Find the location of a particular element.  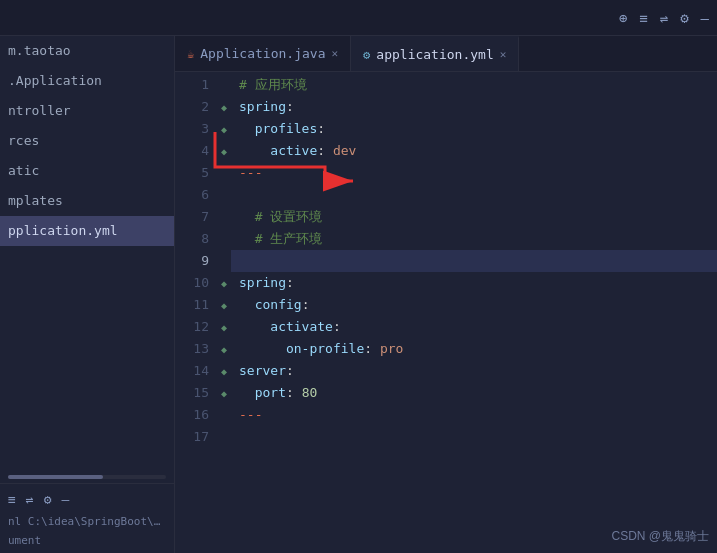

tab-close-java: ✕ is located at coordinates (334, 54).